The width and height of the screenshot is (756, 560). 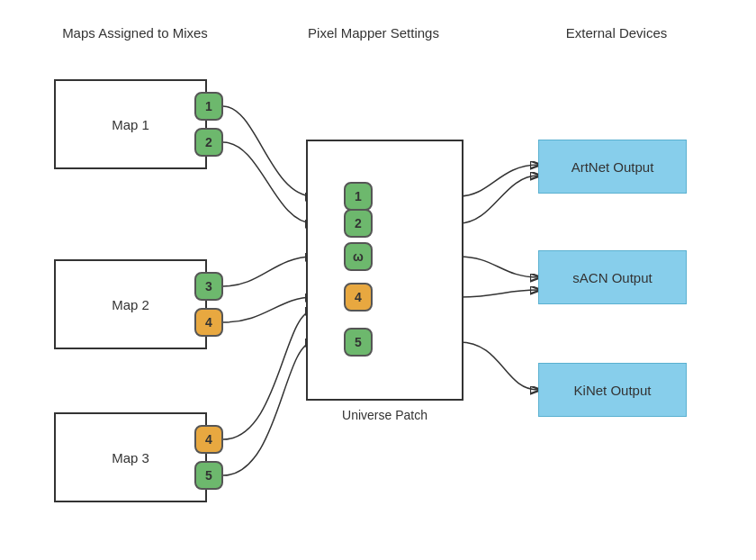 What do you see at coordinates (130, 124) in the screenshot?
I see `map1-box: Map 1` at bounding box center [130, 124].